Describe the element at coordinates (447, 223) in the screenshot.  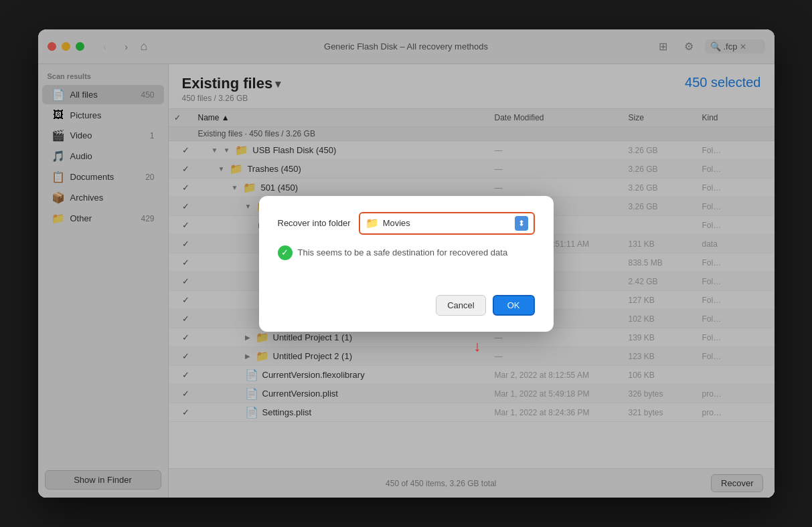
I see `folder-selector: 📁 Movies ⬍` at that location.